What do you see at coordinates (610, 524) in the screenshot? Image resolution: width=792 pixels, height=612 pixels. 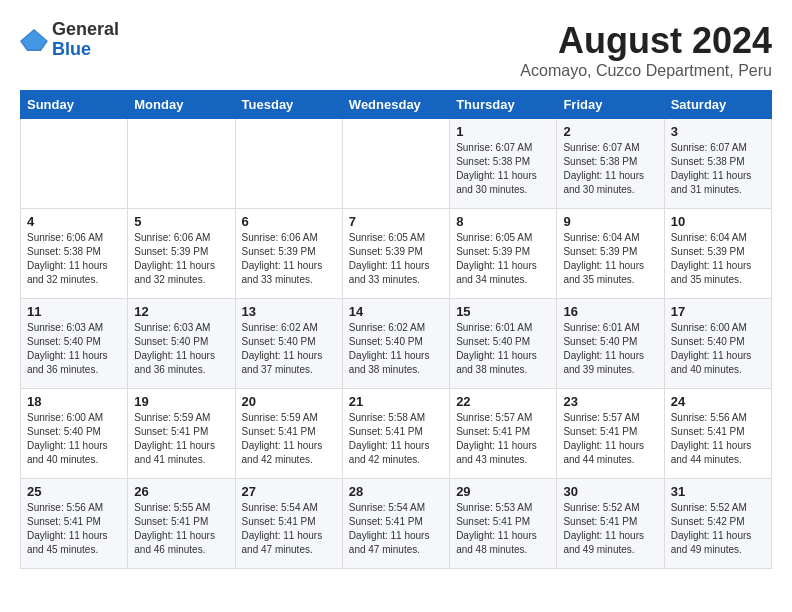 I see `day-cell-30: 30Sunrise: 5:52 AM Sunset: 5:41 PM Dayli…` at bounding box center [610, 524].